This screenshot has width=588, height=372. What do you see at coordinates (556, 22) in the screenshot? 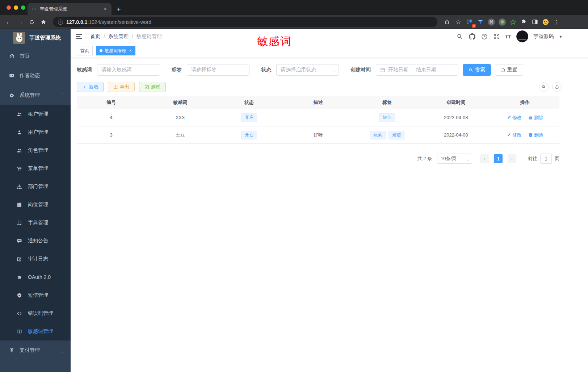
I see `browser-menu-icon: ⋮` at bounding box center [556, 22].